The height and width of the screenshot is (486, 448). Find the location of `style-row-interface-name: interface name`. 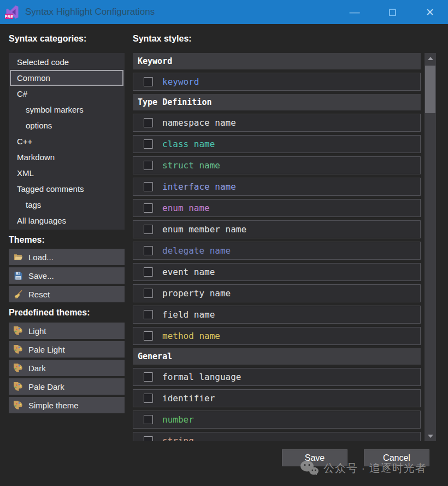

style-row-interface-name: interface name is located at coordinates (276, 187).